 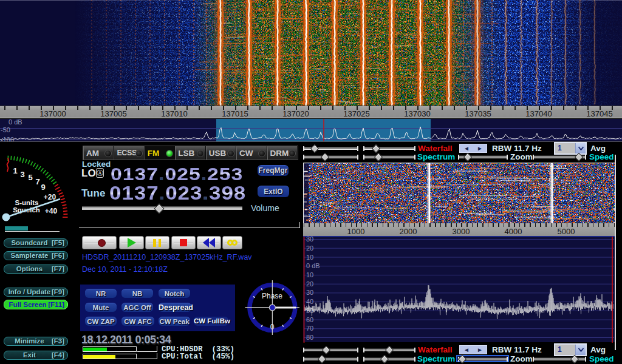 What do you see at coordinates (272, 327) in the screenshot?
I see `svg-text: 0` at bounding box center [272, 327].